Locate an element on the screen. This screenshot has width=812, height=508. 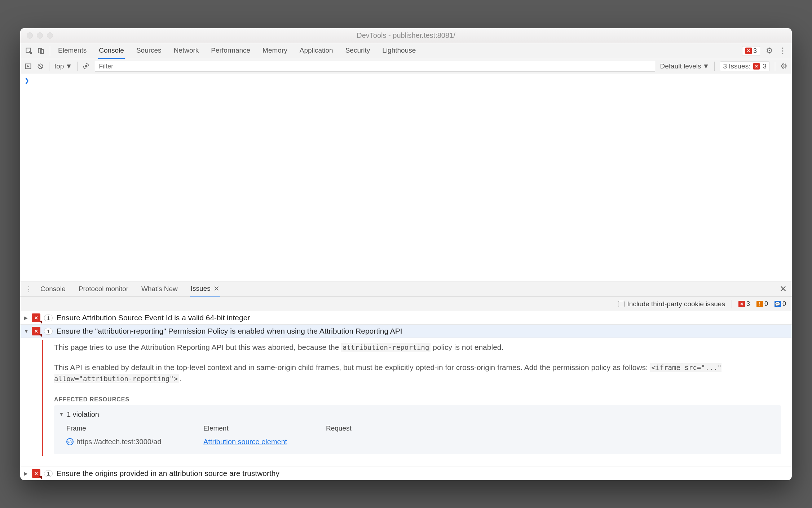
console-filter-input is located at coordinates (375, 66).